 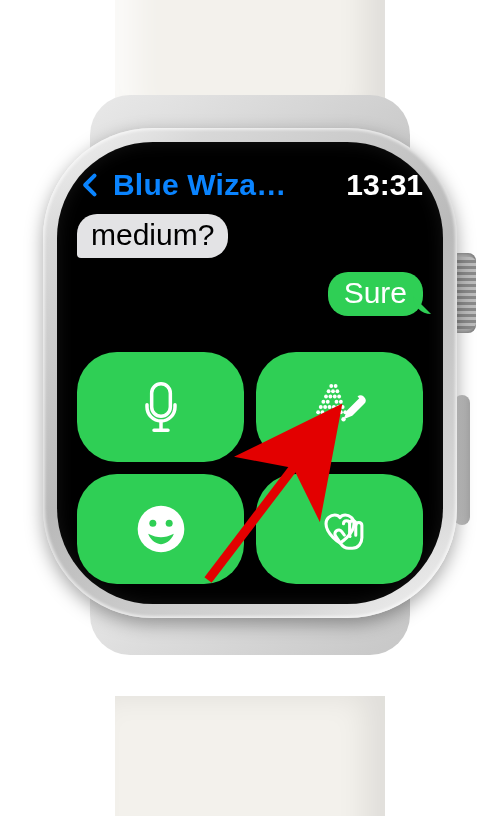 I want to click on dictation-button, so click(x=160, y=407).